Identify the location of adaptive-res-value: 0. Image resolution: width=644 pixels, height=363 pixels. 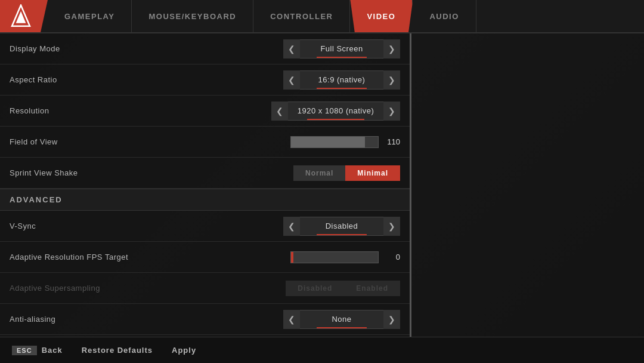
(392, 257).